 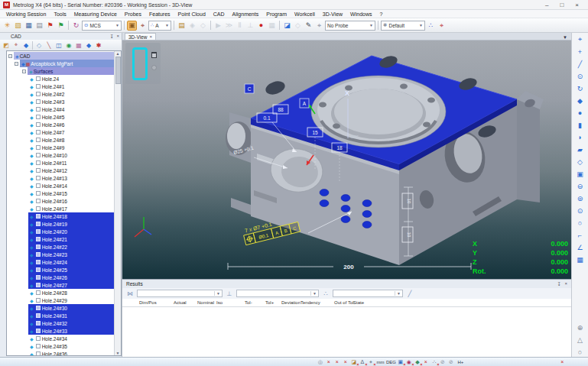 I want to click on grid-icon: ▦, so click(x=580, y=260).